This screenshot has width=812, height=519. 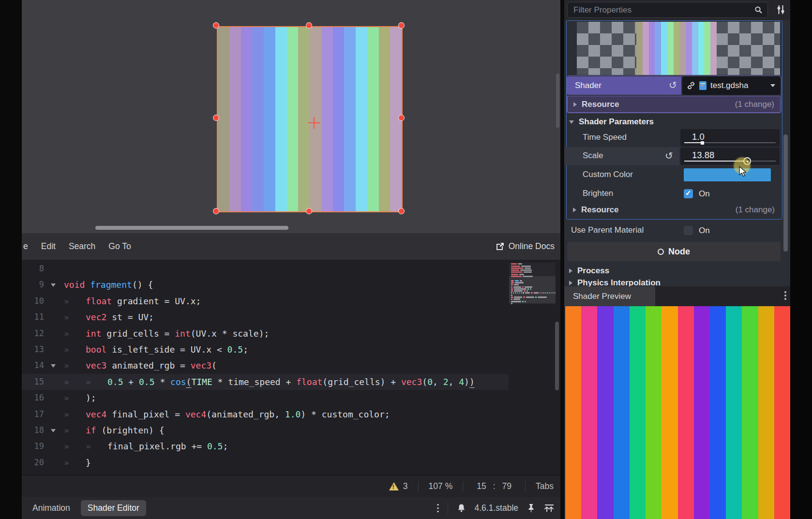 I want to click on node-section-header: Node, so click(x=674, y=252).